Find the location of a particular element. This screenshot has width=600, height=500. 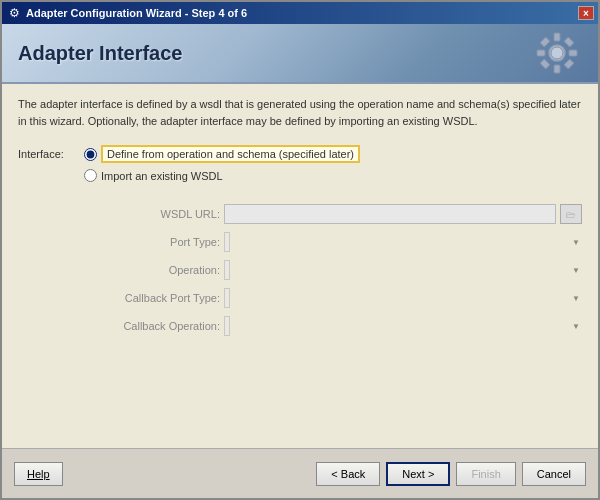

callback-operation-label: Callback Operation: is located at coordinates (160, 326).